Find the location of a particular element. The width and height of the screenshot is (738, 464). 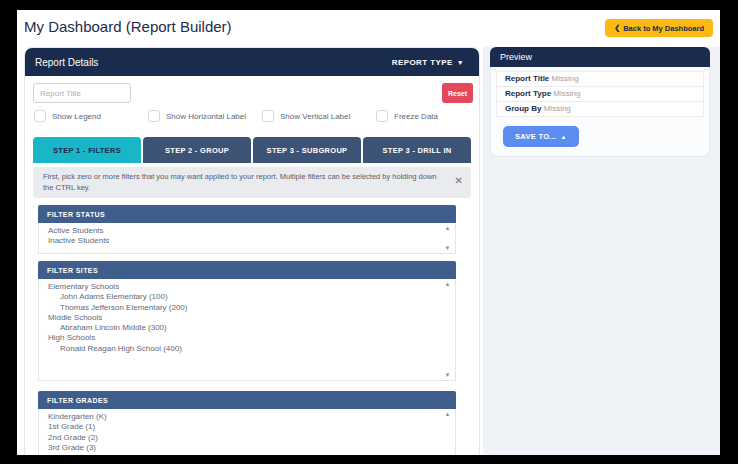

report-title-input is located at coordinates (82, 93).